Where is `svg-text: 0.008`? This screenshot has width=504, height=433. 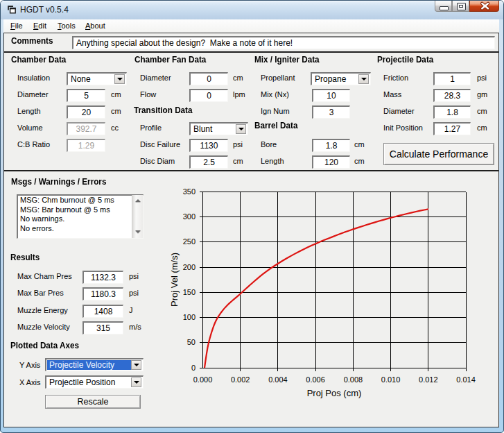
svg-text: 0.008 is located at coordinates (354, 380).